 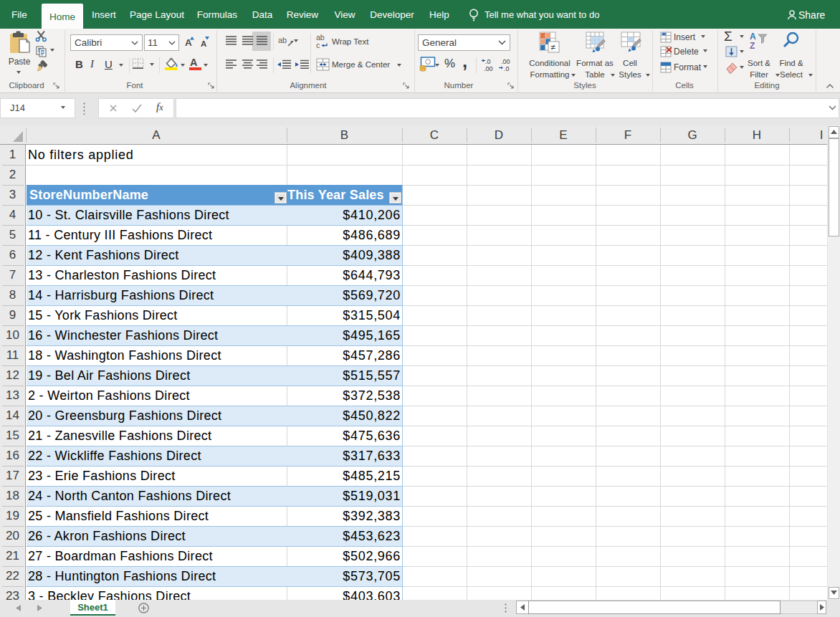 I want to click on svg-text: A, so click(x=753, y=37).